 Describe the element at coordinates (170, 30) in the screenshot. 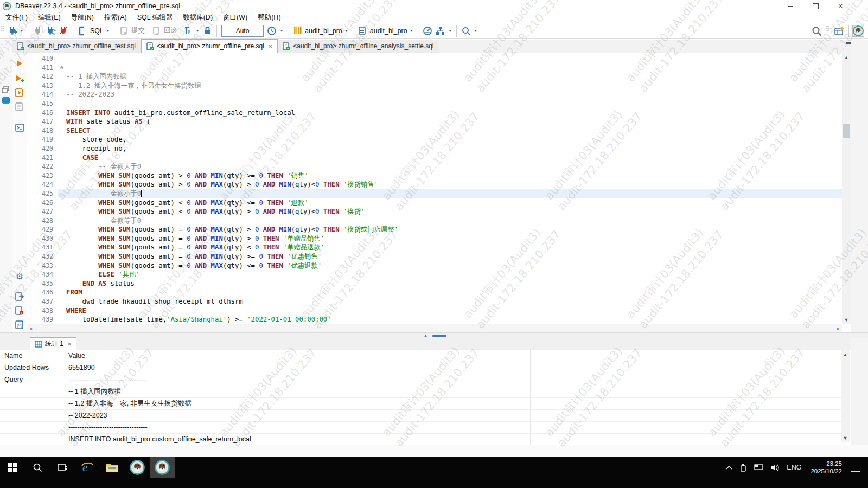

I see `rollback-button: 回滚` at that location.